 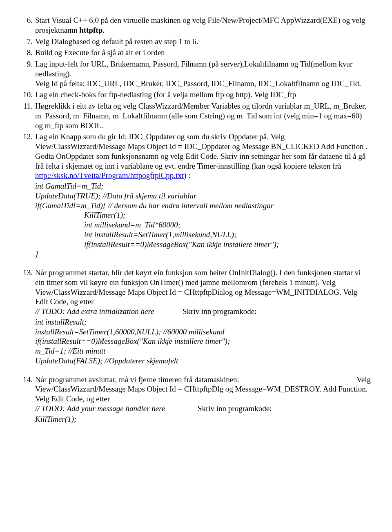 I want to click on item-number: 12., so click(x=28, y=195).